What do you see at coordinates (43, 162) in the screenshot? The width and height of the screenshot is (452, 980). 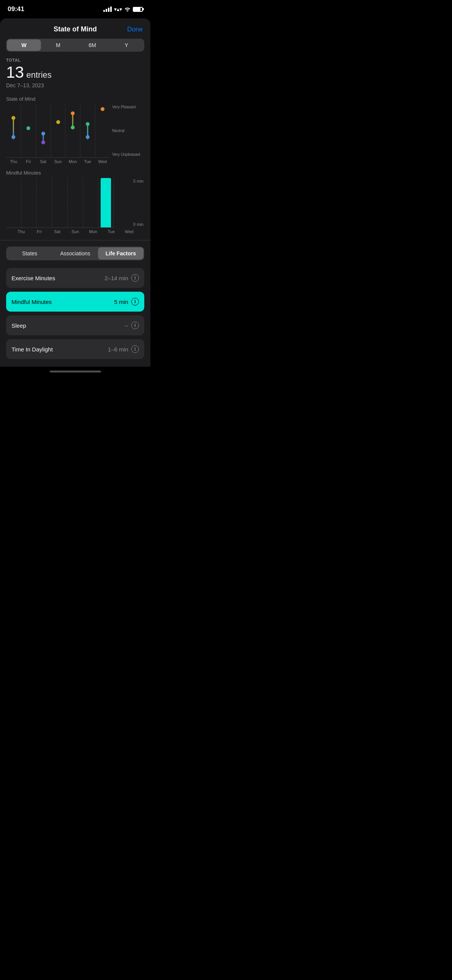 I see `som-x-sat: Sat` at bounding box center [43, 162].